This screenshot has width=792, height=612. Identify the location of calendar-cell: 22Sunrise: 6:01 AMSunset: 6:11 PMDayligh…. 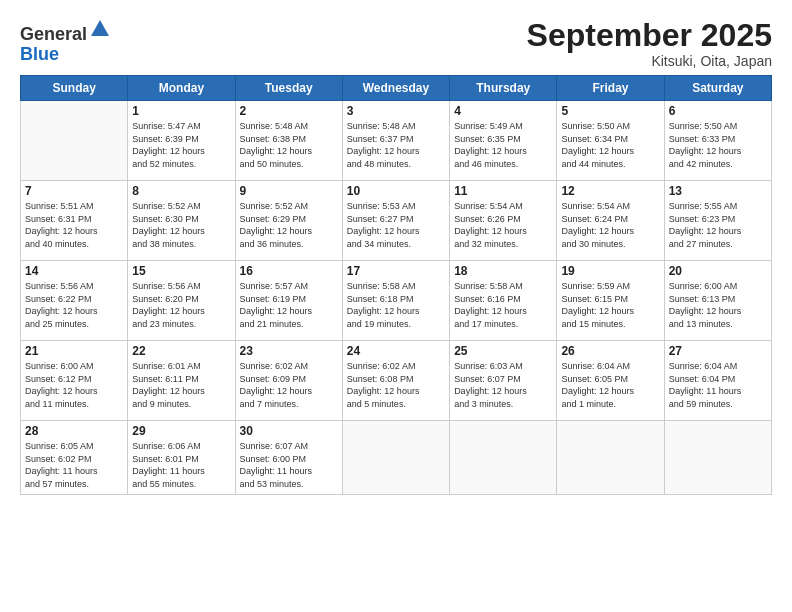
(182, 381).